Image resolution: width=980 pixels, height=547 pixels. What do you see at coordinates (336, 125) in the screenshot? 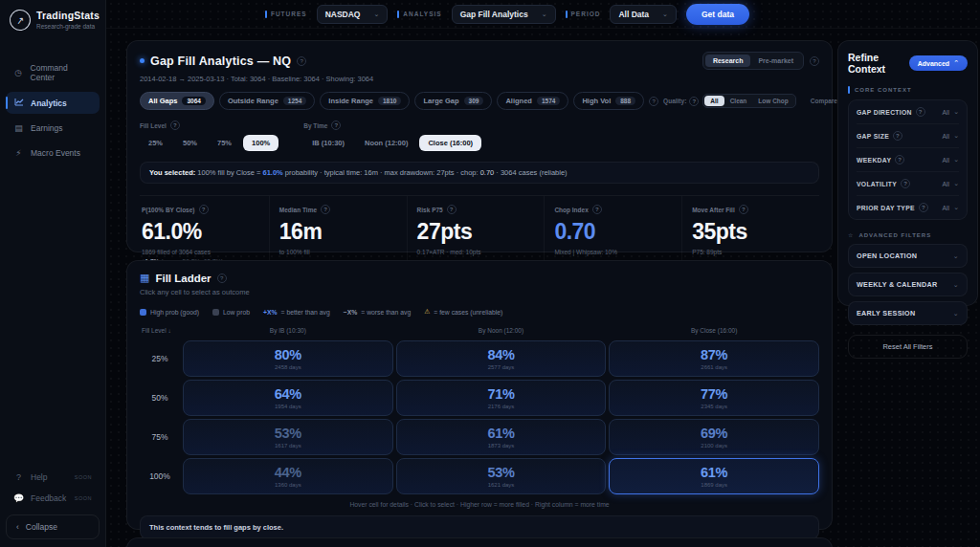
I see `by-time-help-icon: ?` at bounding box center [336, 125].